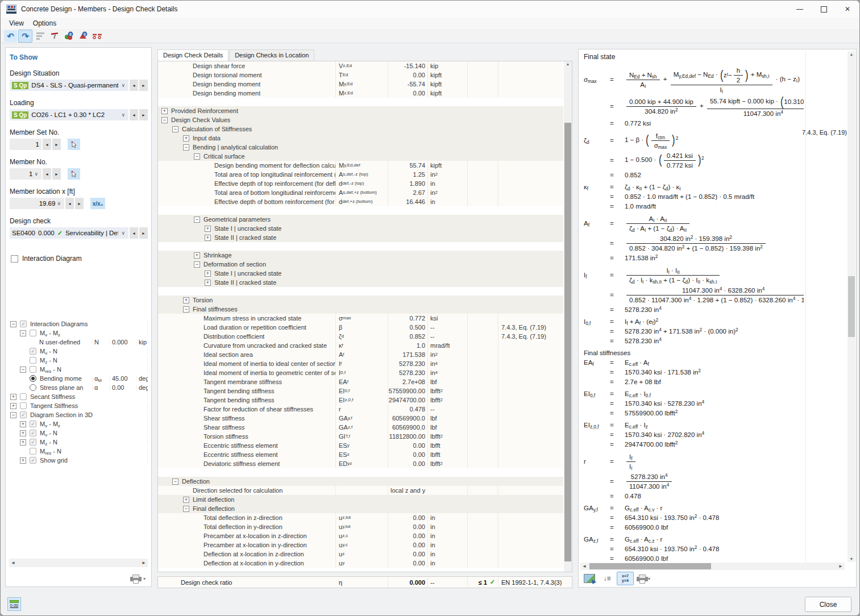 This screenshot has width=860, height=616. What do you see at coordinates (78, 360) in the screenshot?
I see `tree-item: Mz - N` at bounding box center [78, 360].